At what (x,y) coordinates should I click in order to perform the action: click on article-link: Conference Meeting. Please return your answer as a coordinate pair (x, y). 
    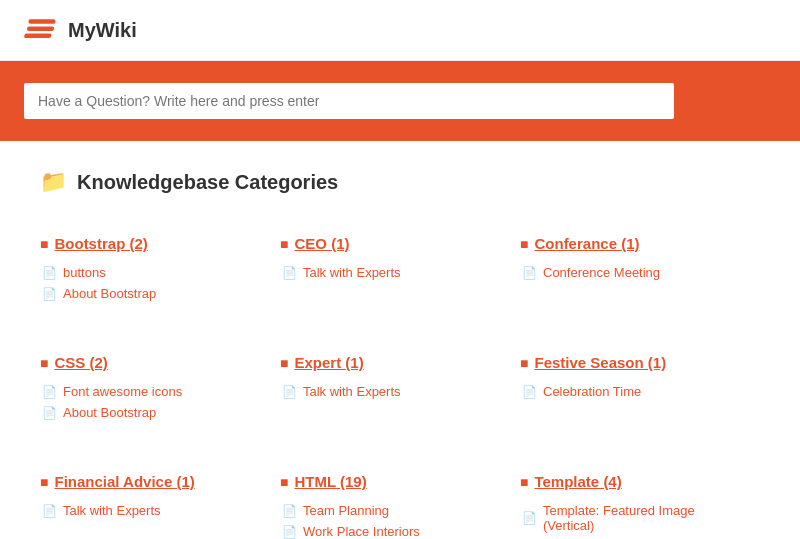
    Looking at the image, I should click on (602, 272).